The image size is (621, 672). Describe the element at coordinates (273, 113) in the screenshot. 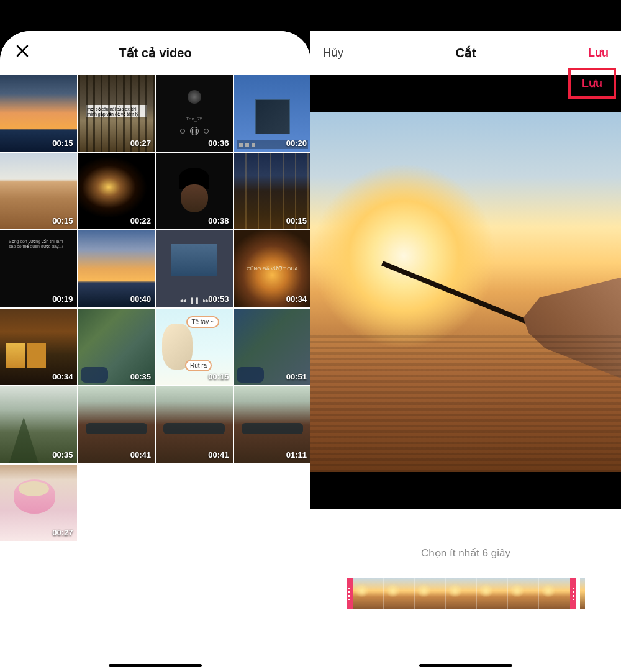

I see `video-thumbnail: 00:20` at that location.